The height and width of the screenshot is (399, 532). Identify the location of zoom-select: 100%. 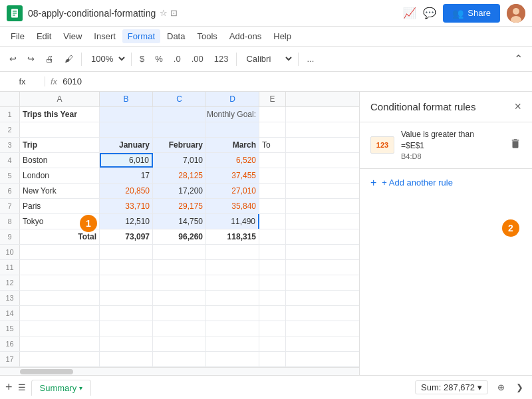
(106, 59).